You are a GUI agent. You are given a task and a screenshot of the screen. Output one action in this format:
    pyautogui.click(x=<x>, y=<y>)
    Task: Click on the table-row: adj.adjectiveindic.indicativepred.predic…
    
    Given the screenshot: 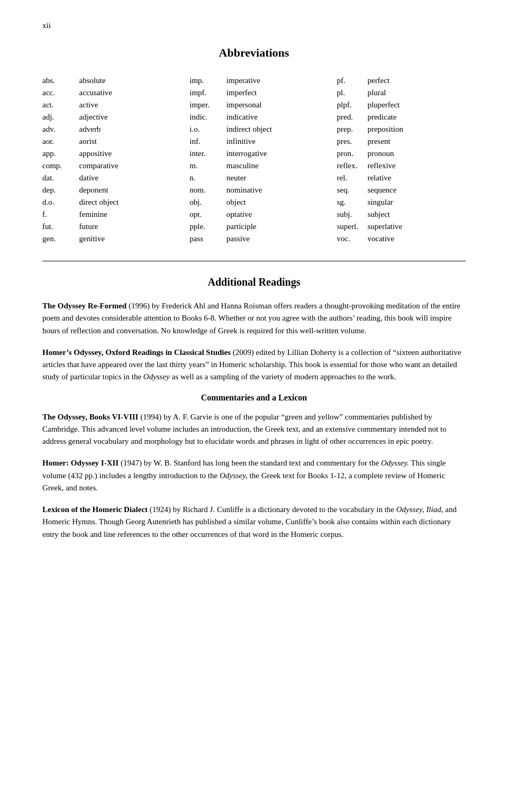 What is the action you would take?
    pyautogui.click(x=254, y=117)
    